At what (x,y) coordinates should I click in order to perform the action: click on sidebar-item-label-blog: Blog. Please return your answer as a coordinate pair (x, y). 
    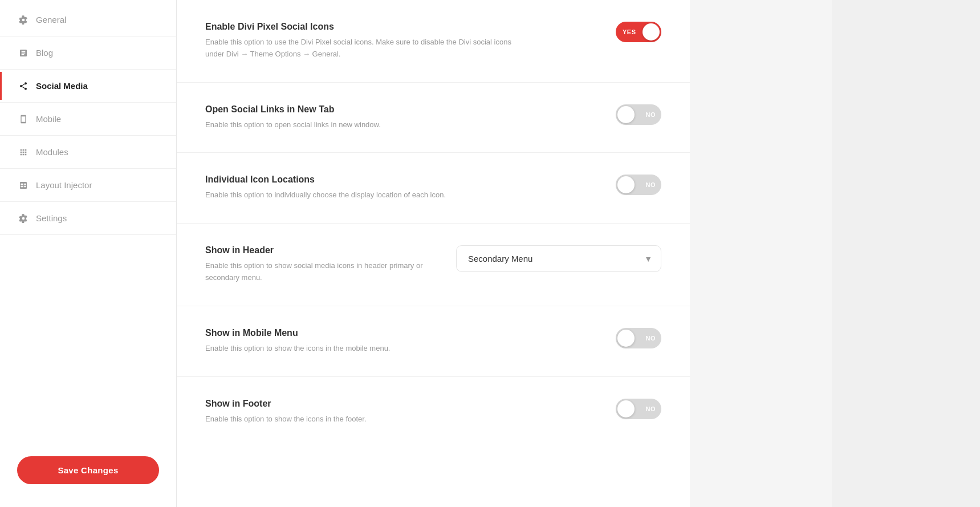
    Looking at the image, I should click on (44, 52).